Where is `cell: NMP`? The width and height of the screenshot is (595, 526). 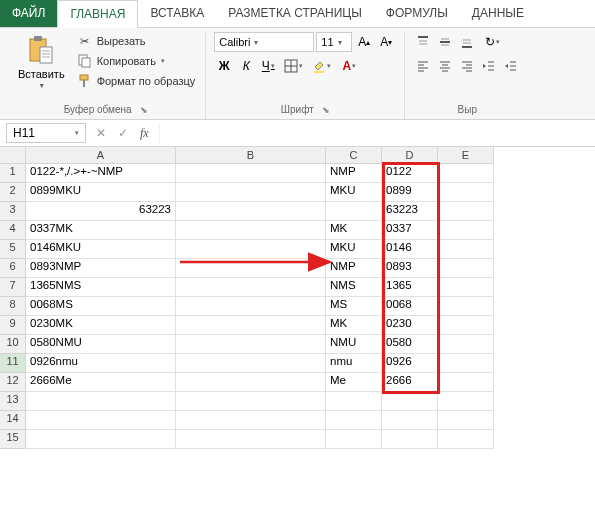
cell: NMP is located at coordinates (354, 268).